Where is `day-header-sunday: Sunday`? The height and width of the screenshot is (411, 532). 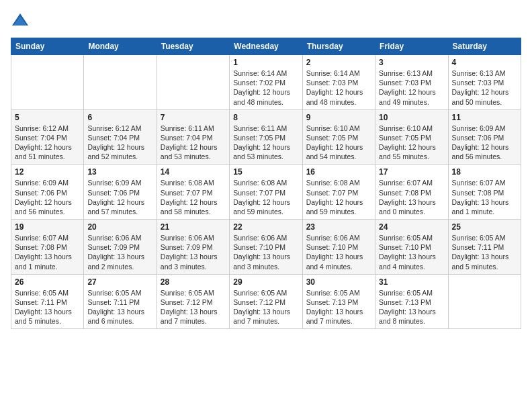
day-header-sunday: Sunday is located at coordinates (48, 47).